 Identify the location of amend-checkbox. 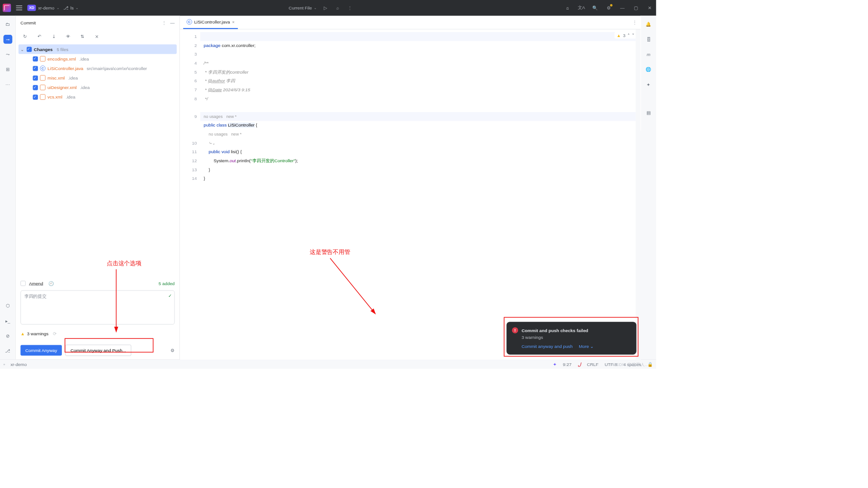
(23, 283).